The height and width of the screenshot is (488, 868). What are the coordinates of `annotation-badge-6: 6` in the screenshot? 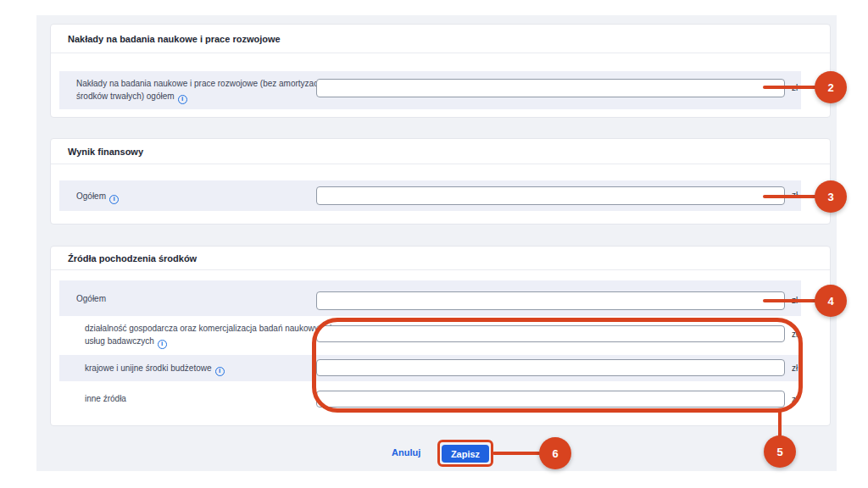 It's located at (555, 453).